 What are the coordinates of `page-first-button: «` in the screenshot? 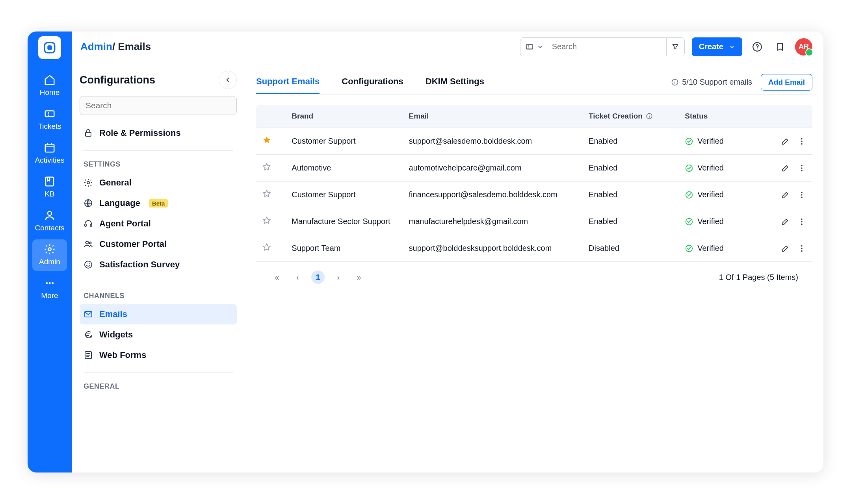 It's located at (277, 277).